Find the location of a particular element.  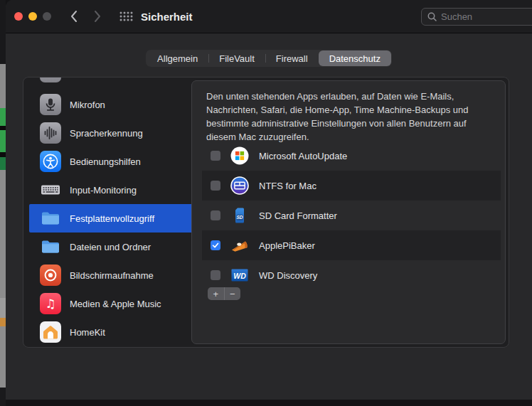

sidebar-item-label: Festplattenvollzugriff is located at coordinates (112, 219).